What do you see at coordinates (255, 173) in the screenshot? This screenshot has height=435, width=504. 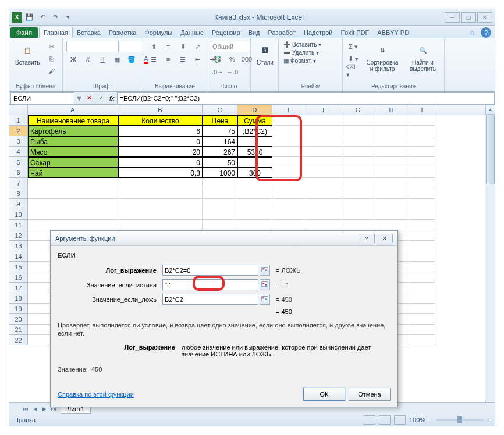 I see `cell: 300` at bounding box center [255, 173].